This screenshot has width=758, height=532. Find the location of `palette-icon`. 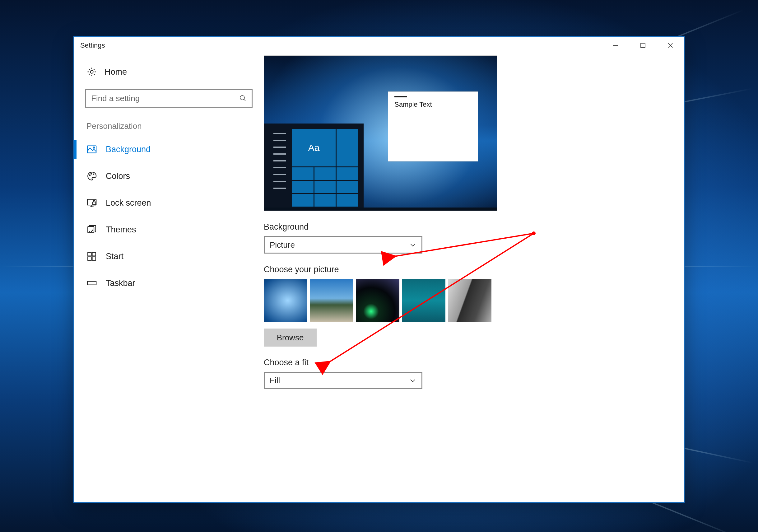

palette-icon is located at coordinates (92, 176).